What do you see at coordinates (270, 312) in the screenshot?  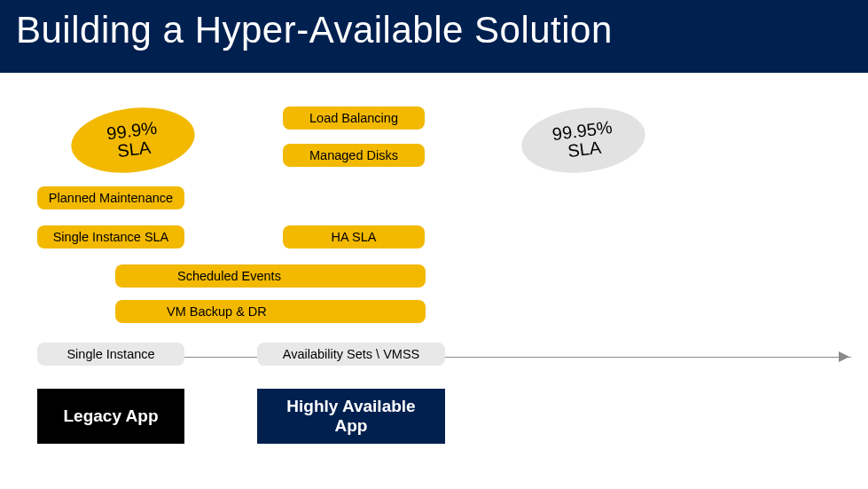 I see `pill-vm-backup-dr: VM Backup & DR` at bounding box center [270, 312].